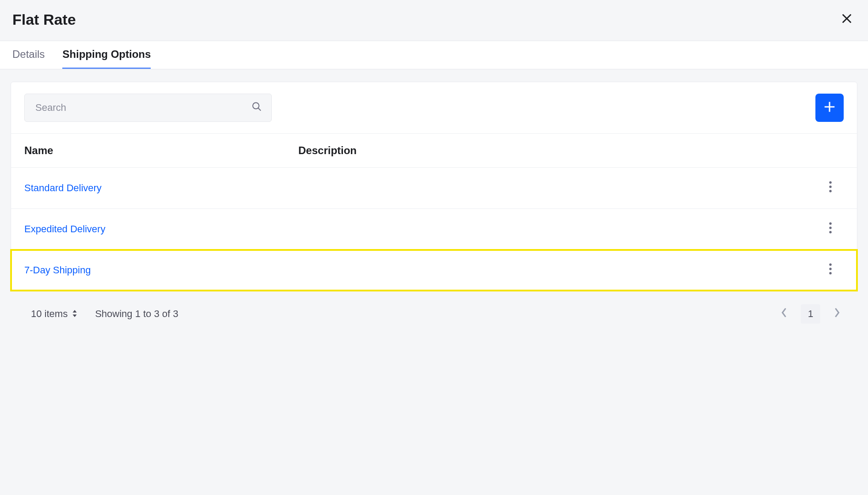 Image resolution: width=868 pixels, height=495 pixels. I want to click on tab-details: Details, so click(28, 55).